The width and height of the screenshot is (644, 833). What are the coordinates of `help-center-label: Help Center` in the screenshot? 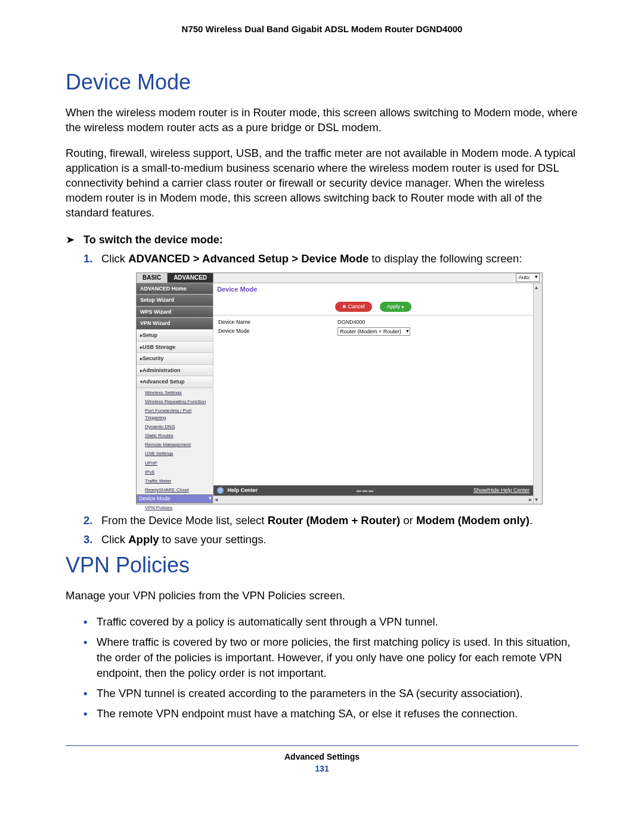 It's located at (243, 490).